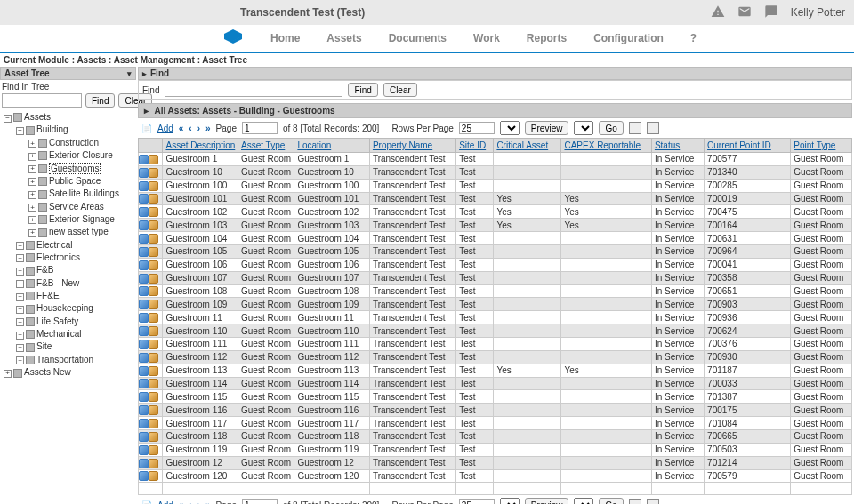  Describe the element at coordinates (81, 155) in the screenshot. I see `tree-node-exterior-closure: Exterior Closure` at that location.